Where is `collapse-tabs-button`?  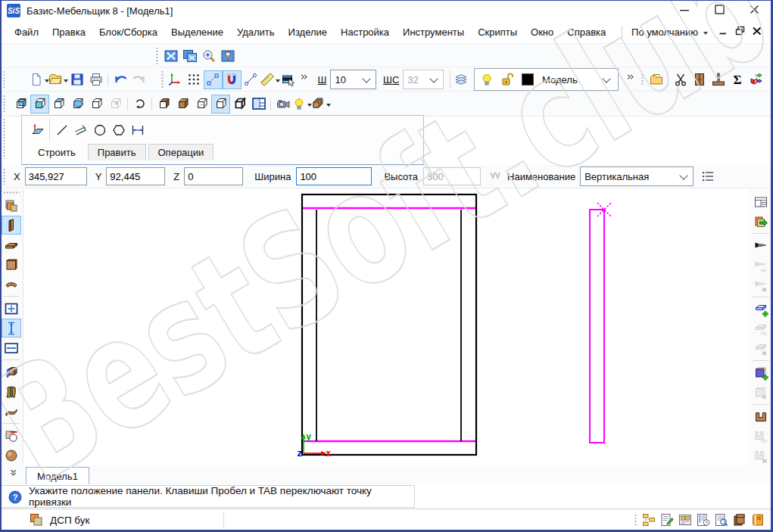 collapse-tabs-button is located at coordinates (17, 476).